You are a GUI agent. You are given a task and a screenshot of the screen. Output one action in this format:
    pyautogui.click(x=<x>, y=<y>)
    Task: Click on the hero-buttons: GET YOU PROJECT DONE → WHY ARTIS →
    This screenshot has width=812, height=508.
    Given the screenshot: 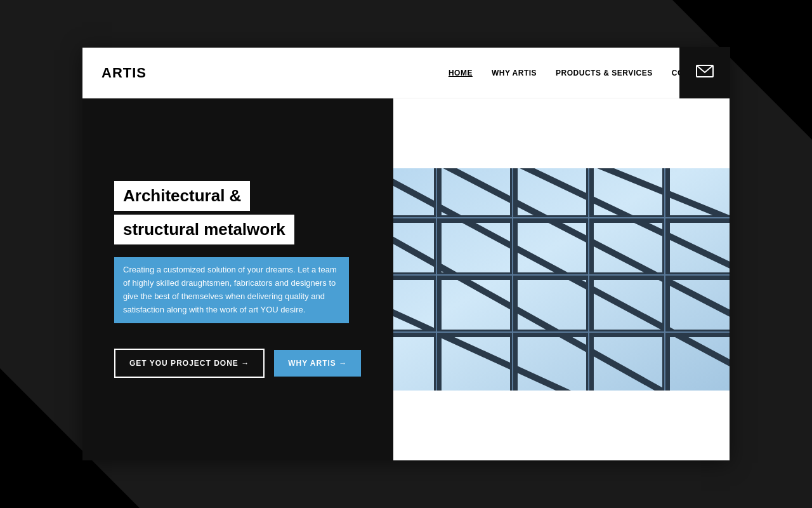 What is the action you would take?
    pyautogui.click(x=238, y=363)
    